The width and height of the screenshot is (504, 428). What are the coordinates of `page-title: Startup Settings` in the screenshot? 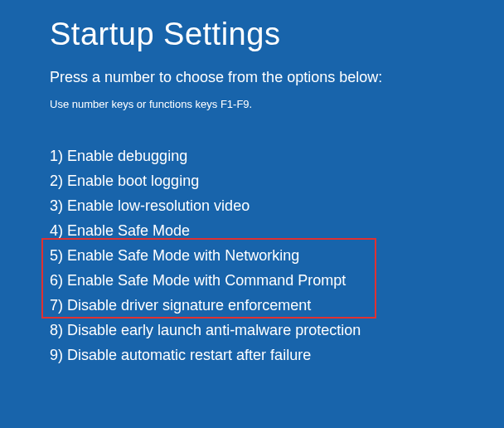 It's located at (270, 35).